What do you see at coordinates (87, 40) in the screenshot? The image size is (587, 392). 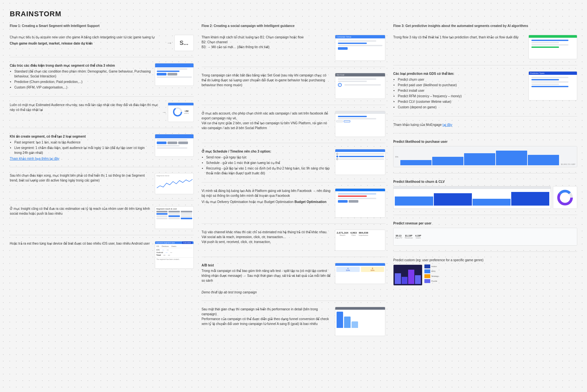 I see `section-1-text: Chọn mục tiêu bị dụ acquire new user cho…` at bounding box center [87, 40].